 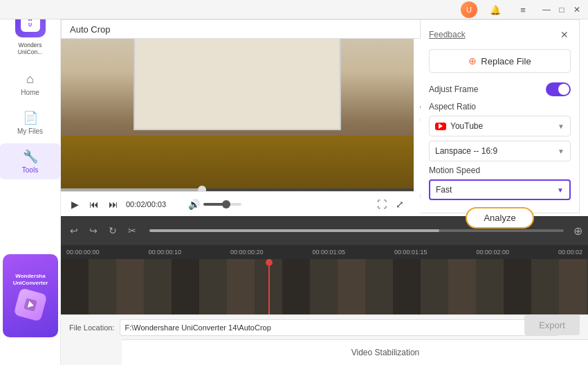 I want to click on zoom-fill, so click(x=295, y=231).